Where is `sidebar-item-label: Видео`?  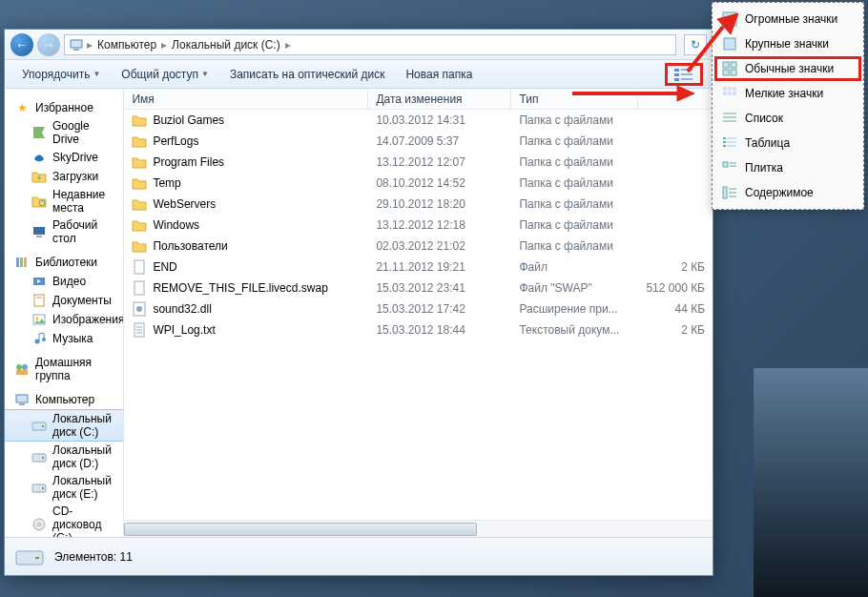
sidebar-item-label: Видео is located at coordinates (69, 281).